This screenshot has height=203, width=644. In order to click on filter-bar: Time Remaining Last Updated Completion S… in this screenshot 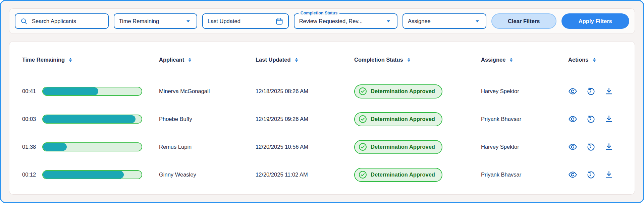, I will do `click(322, 21)`.